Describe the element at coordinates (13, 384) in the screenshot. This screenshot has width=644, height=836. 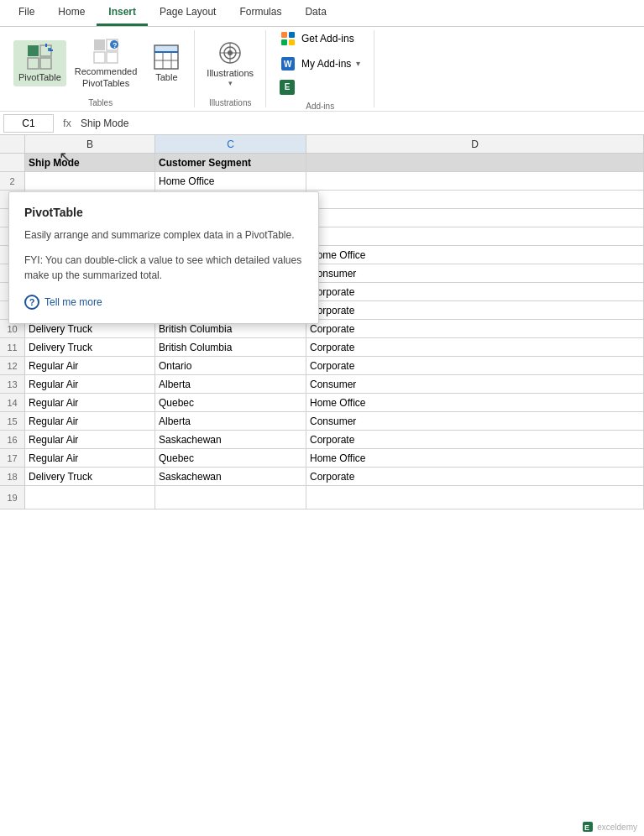
I see `row-num-13: 13` at that location.